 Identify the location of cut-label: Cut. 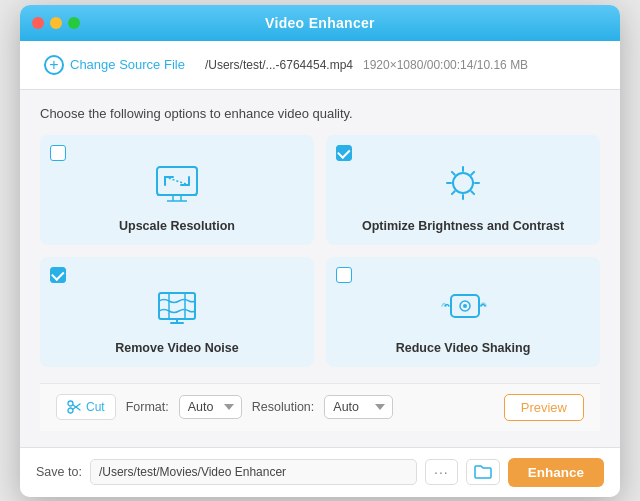
(96, 407).